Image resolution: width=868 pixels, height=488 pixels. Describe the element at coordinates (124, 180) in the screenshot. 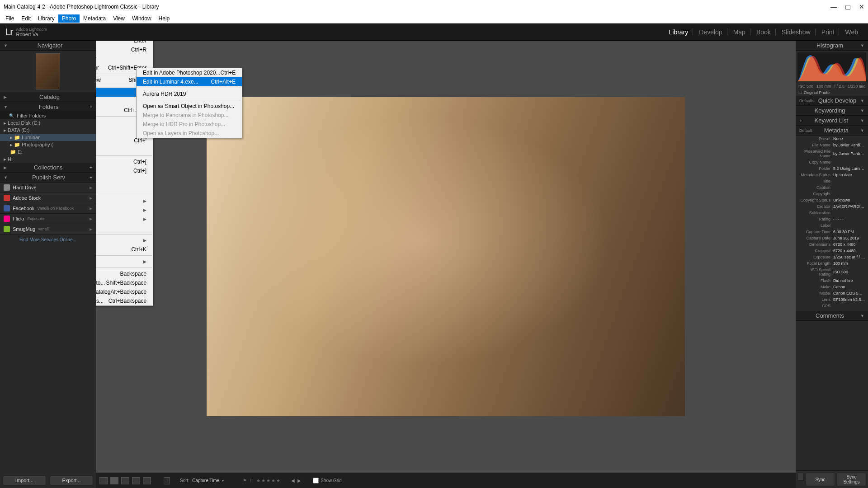

I see `menuitem-flip-horizontal: Flip Horizontal` at that location.